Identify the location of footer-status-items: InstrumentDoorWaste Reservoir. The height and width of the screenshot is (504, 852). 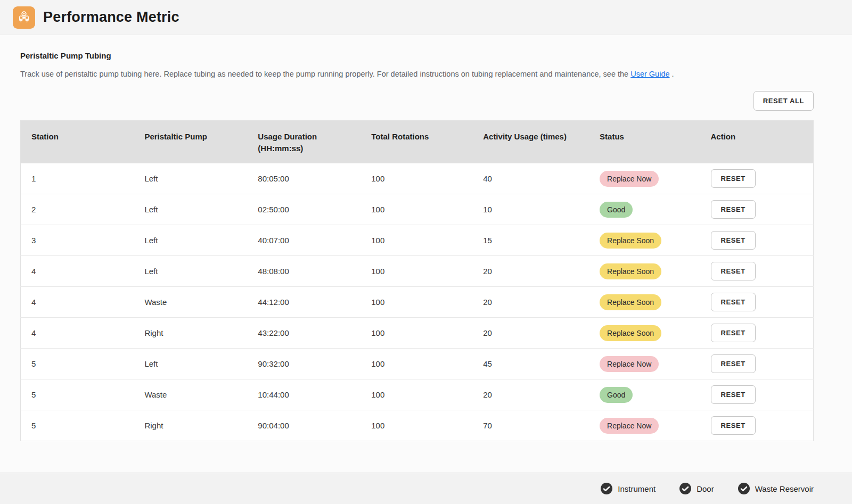
(707, 489).